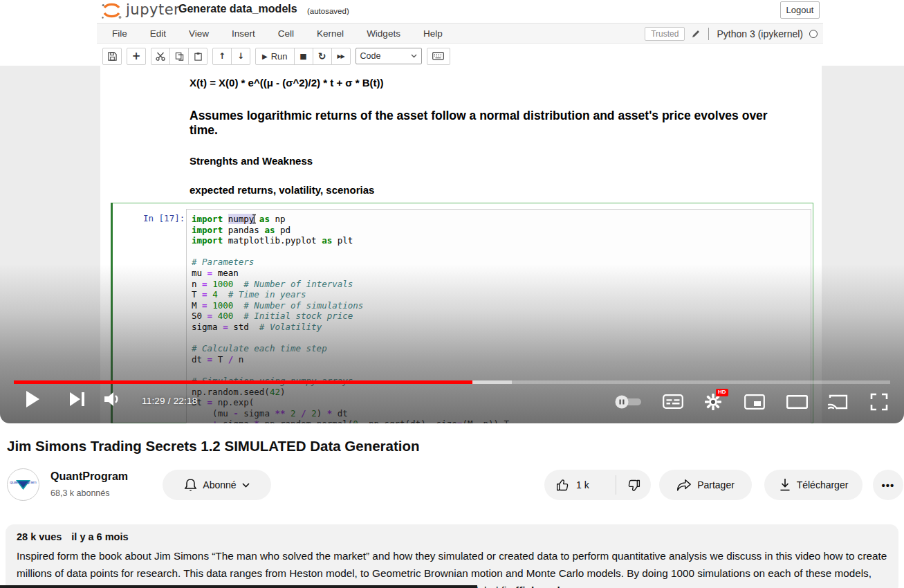 The image size is (904, 588). What do you see at coordinates (634, 485) in the screenshot?
I see `dislike-button` at bounding box center [634, 485].